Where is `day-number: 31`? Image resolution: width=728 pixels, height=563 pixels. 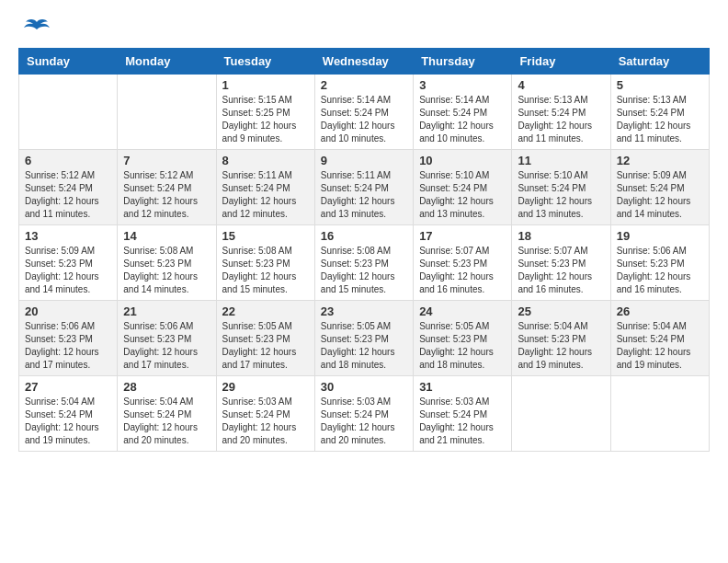 day-number: 31 is located at coordinates (462, 386).